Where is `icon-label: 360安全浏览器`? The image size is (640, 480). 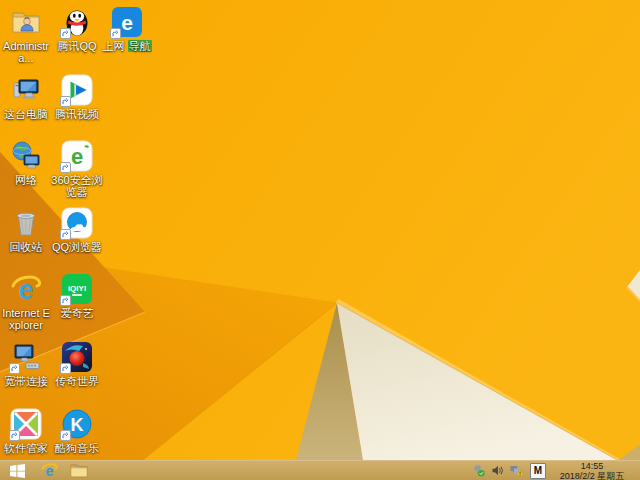 icon-label: 360安全浏览器 is located at coordinates (77, 186).